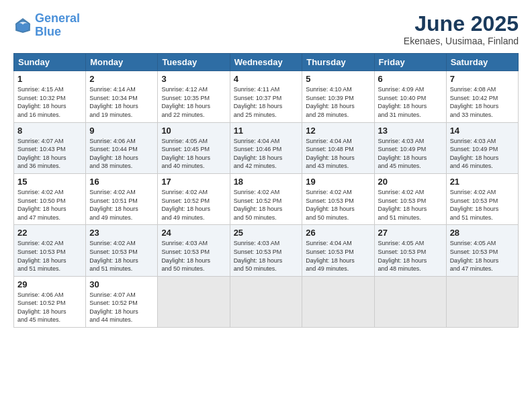  I want to click on day-info: Sunrise: 4:04 AMSunset: 10:48 PMDaylight…, so click(330, 154).